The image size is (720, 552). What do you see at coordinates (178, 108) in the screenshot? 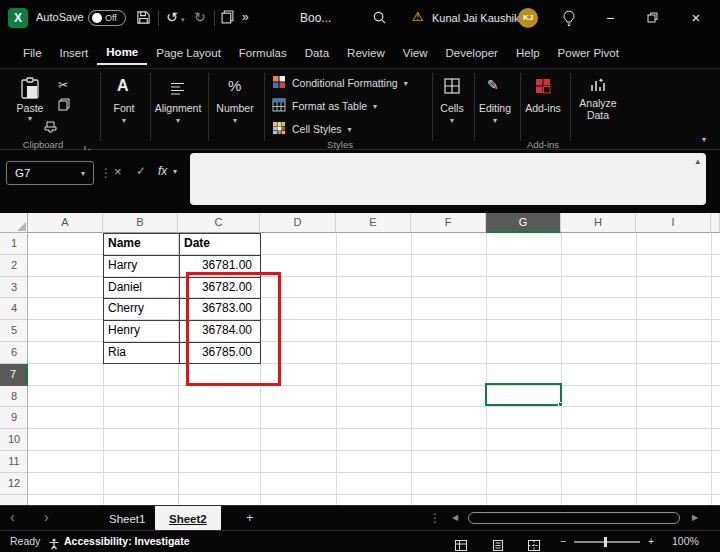
I see `alignment-button: Alignment` at bounding box center [178, 108].